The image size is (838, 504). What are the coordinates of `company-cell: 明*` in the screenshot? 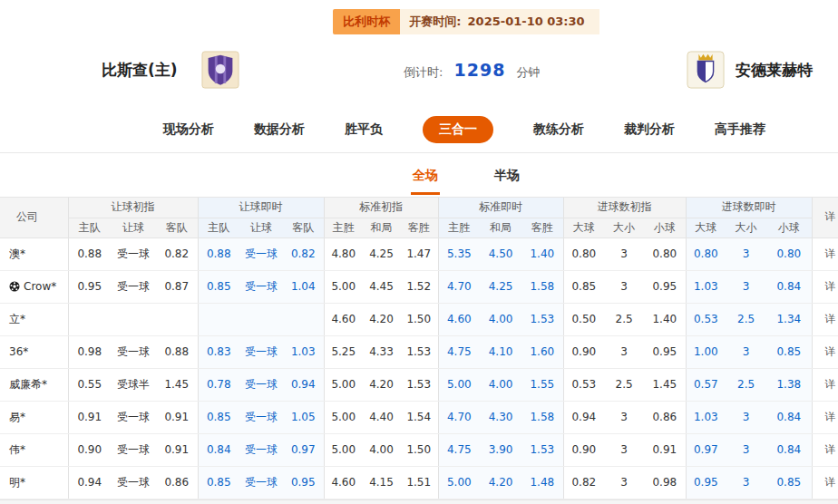 It's located at (34, 482).